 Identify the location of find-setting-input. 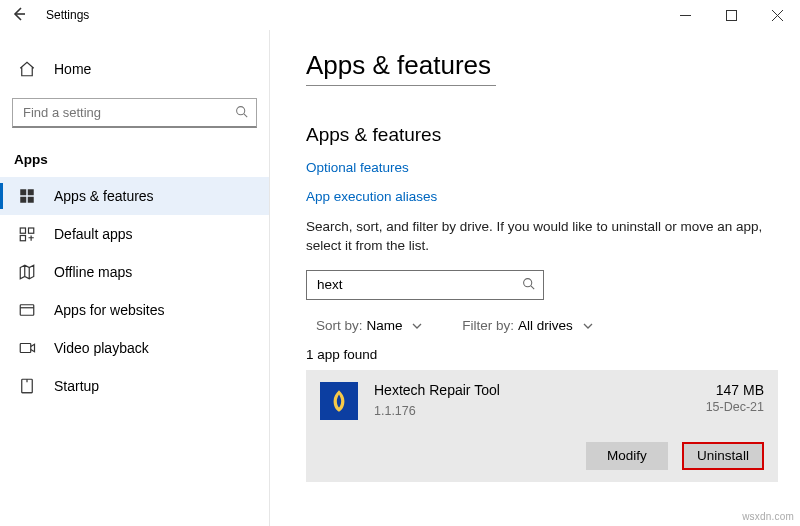
(128, 112).